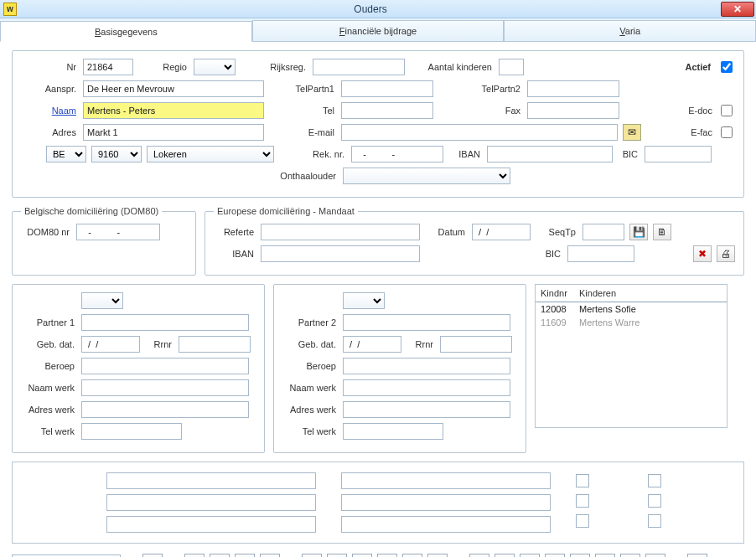 The image size is (756, 557). What do you see at coordinates (601, 254) in the screenshot?
I see `input-eu-bic` at bounding box center [601, 254].